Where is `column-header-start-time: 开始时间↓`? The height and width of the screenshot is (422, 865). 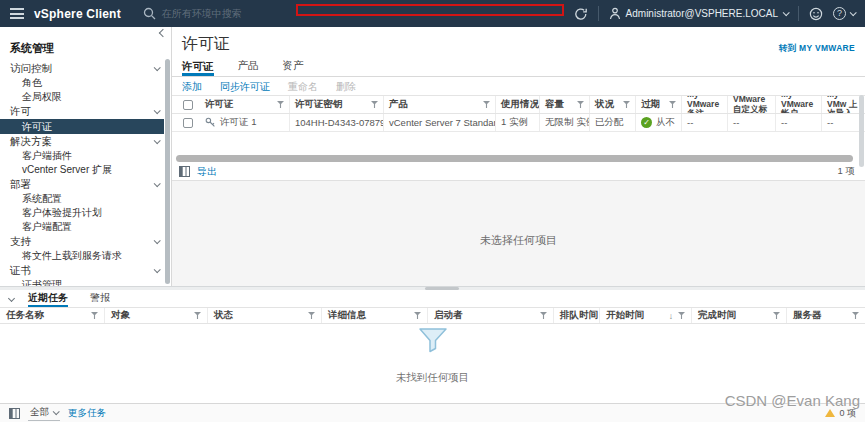
column-header-start-time: 开始时间↓ is located at coordinates (646, 316).